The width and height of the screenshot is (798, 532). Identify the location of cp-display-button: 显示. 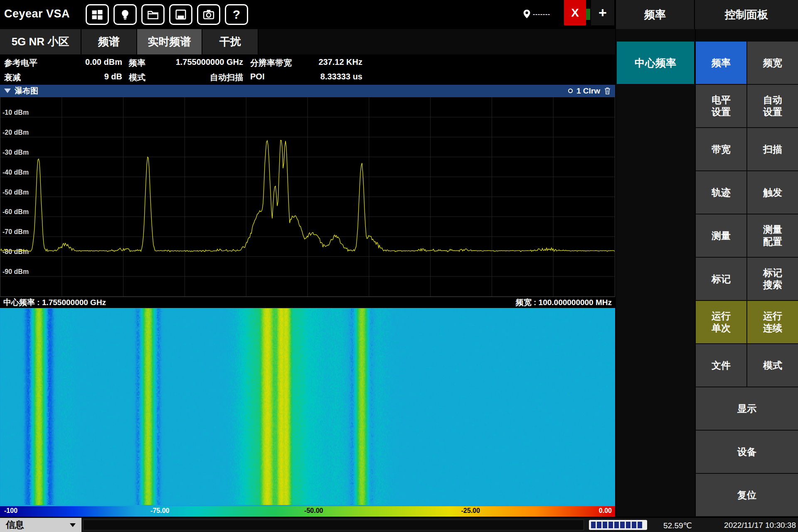
(747, 409).